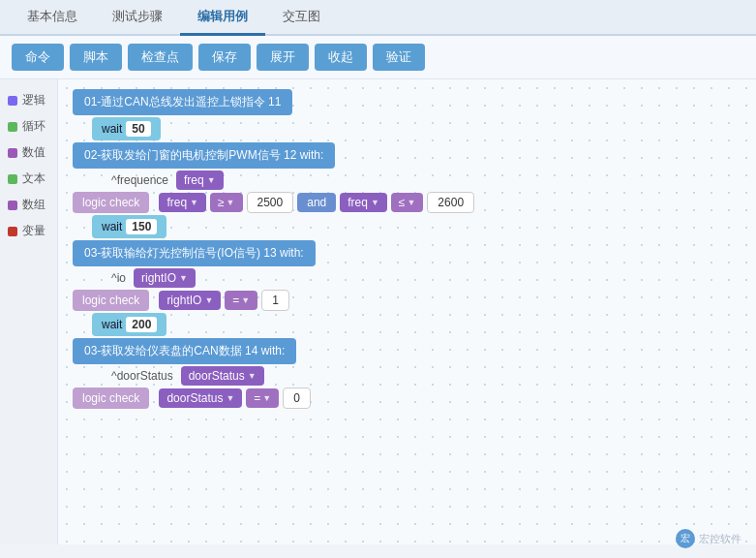  I want to click on logic1-op2-text: ≤, so click(403, 202).